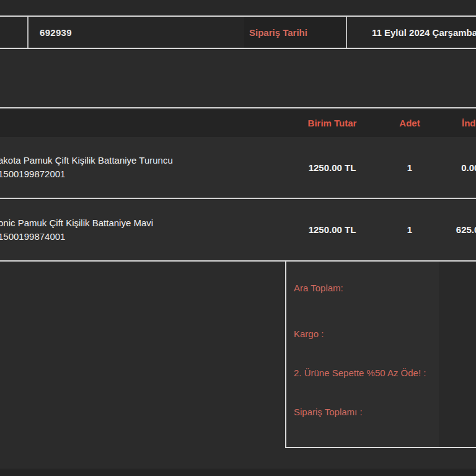  I want to click on shipping-label: Kargo :, so click(366, 334).